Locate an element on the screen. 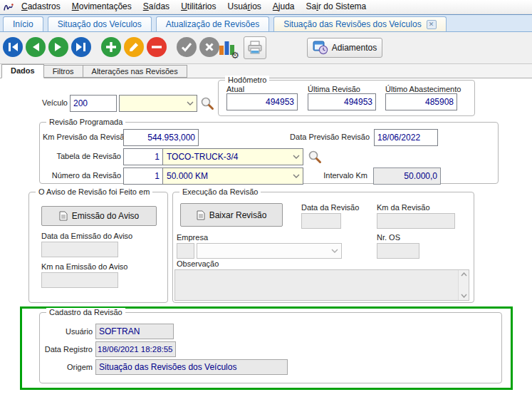 This screenshot has width=532, height=397. tabela-search-icon is located at coordinates (315, 157).